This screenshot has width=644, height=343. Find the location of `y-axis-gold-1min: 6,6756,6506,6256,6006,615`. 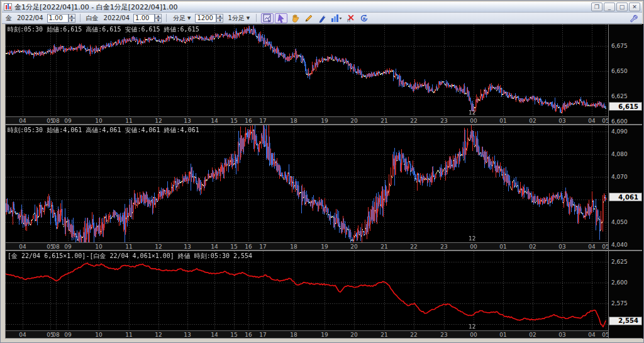

y-axis-gold-1min: 6,6756,6506,6256,6006,615 is located at coordinates (625, 74).